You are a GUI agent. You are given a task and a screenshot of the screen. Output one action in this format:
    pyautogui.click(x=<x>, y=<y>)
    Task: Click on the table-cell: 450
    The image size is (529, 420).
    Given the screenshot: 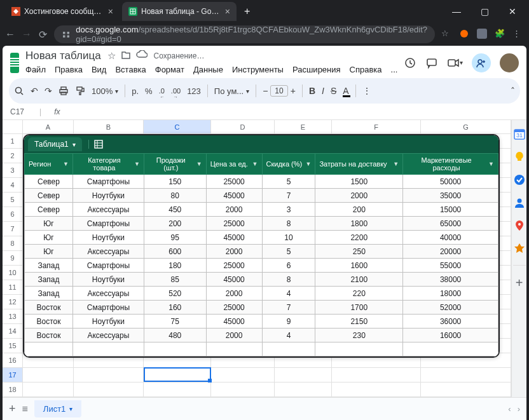 What is the action you would take?
    pyautogui.click(x=175, y=210)
    